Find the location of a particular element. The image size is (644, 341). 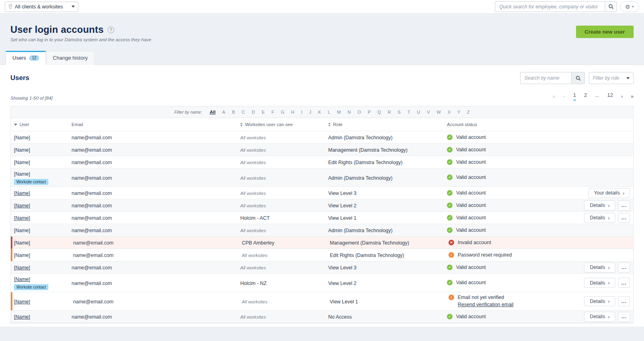

filter-letter-r: R is located at coordinates (389, 112).